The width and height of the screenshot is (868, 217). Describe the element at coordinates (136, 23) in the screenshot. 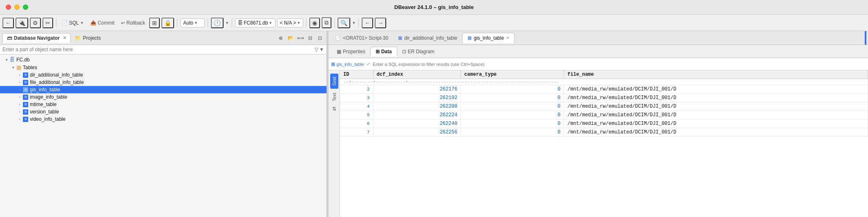

I see `rollback-label: Rollback` at that location.